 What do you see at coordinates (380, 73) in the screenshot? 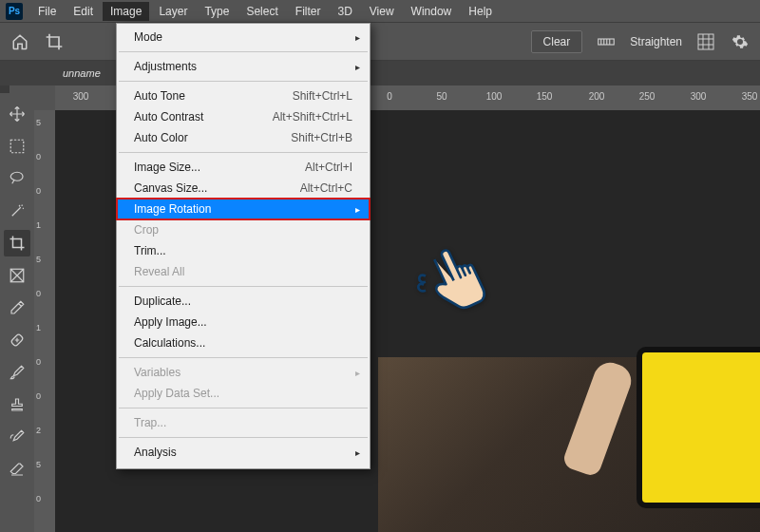
I see `document-tabbar: unname` at bounding box center [380, 73].